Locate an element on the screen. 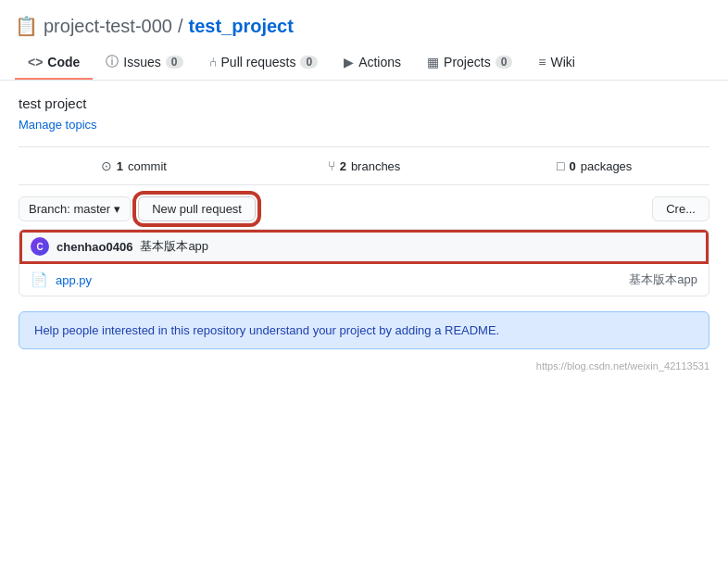 Image resolution: width=728 pixels, height=567 pixels. new-pull-request-button: New pull request is located at coordinates (196, 209).